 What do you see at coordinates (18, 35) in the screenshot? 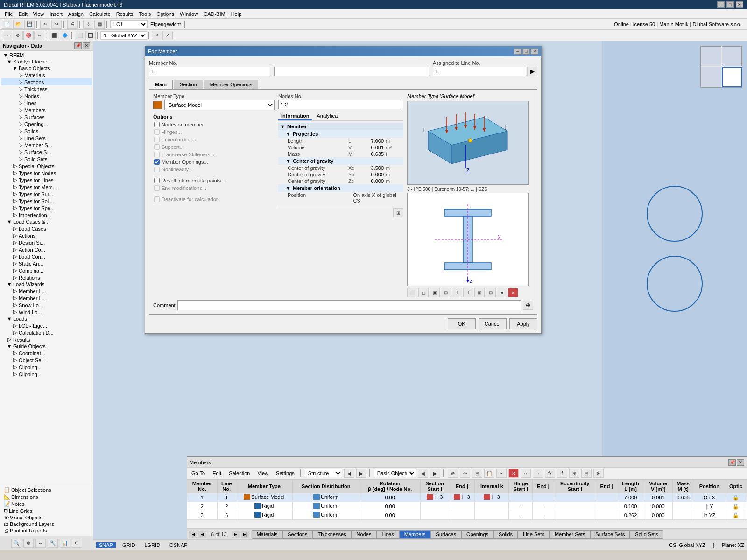
I see `tb2-2: ⊕` at bounding box center [18, 35].